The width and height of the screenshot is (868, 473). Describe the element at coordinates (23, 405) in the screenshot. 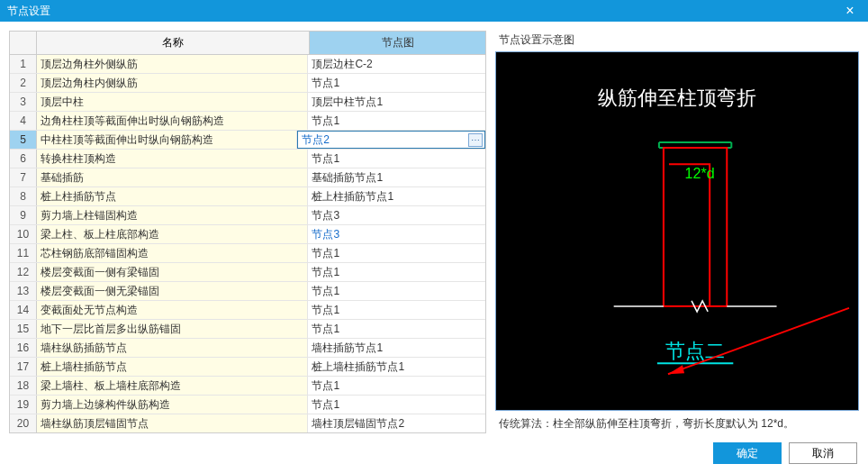

I see `row-number: 19` at that location.